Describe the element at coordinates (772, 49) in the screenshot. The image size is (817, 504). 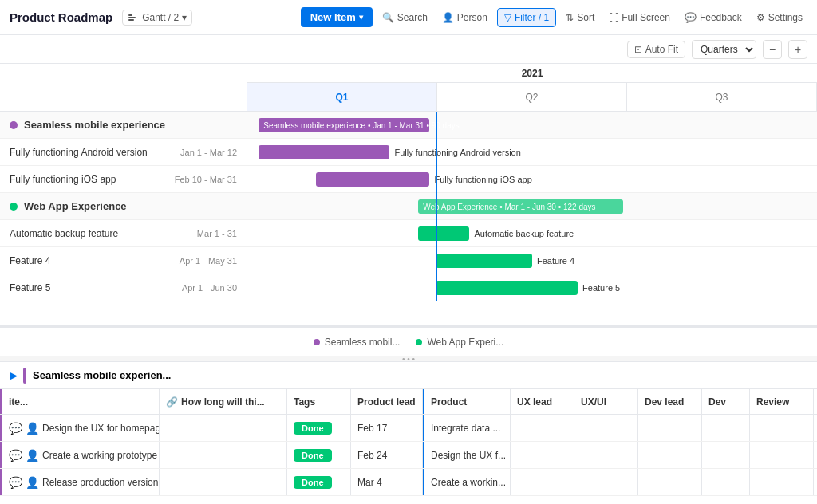
I see `zoom-out-button: −` at that location.